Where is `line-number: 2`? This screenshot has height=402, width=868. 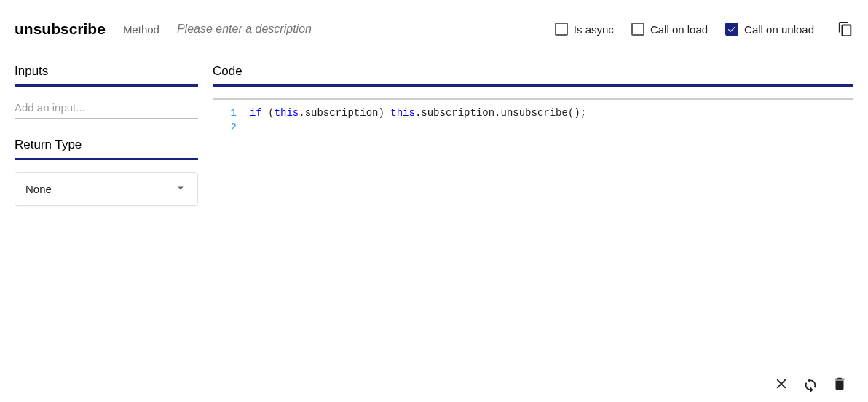 line-number: 2 is located at coordinates (226, 127).